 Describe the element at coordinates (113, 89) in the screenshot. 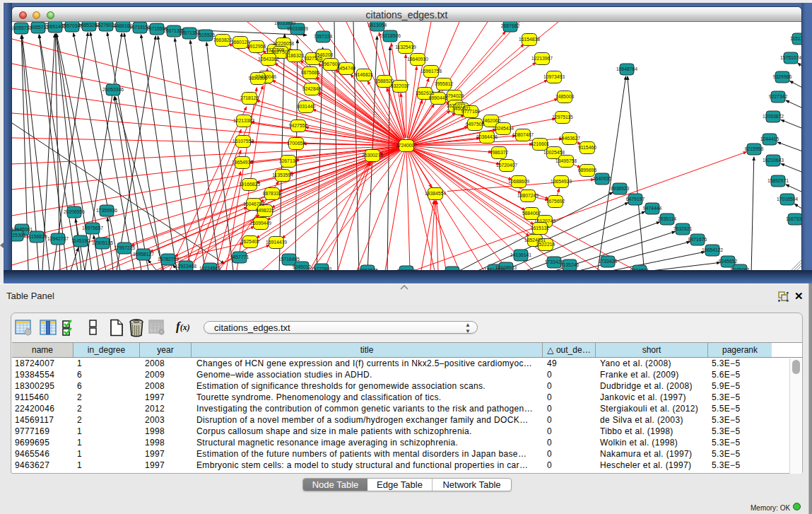

I see `svg-text: 26053346` at that location.